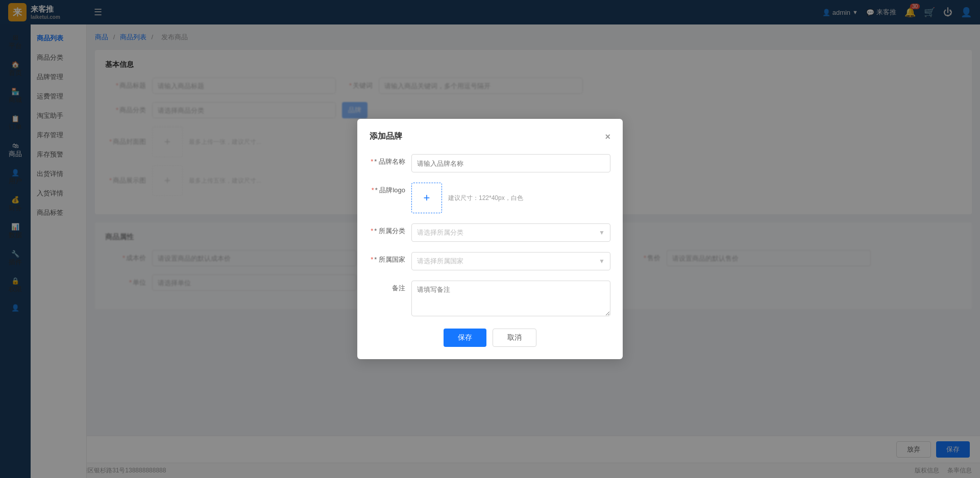  Describe the element at coordinates (465, 338) in the screenshot. I see `modal-save-button: 保存` at that location.